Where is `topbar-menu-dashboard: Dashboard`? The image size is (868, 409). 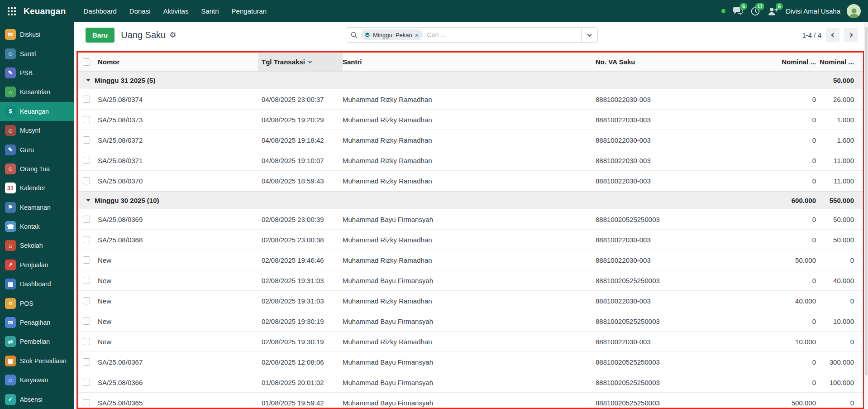 topbar-menu-dashboard: Dashboard is located at coordinates (100, 11).